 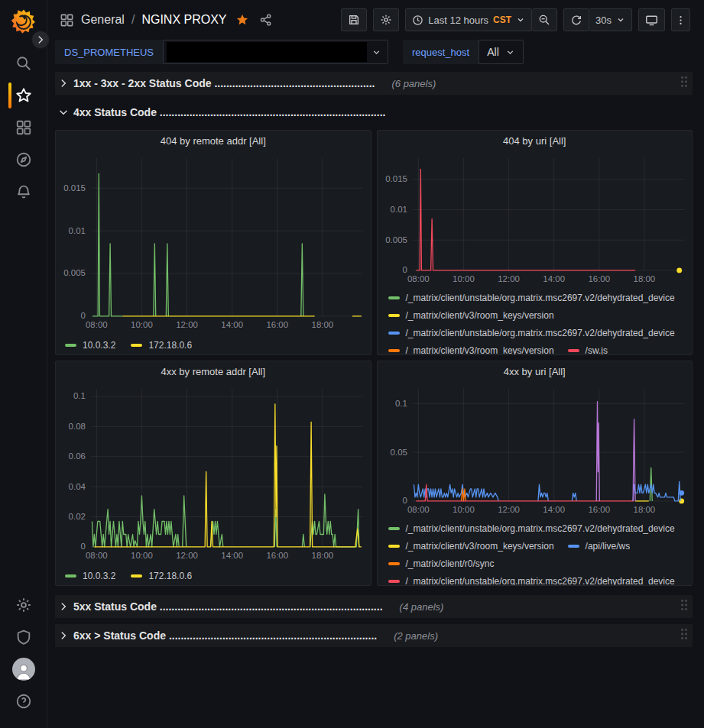 I want to click on gear-icon, so click(x=386, y=20).